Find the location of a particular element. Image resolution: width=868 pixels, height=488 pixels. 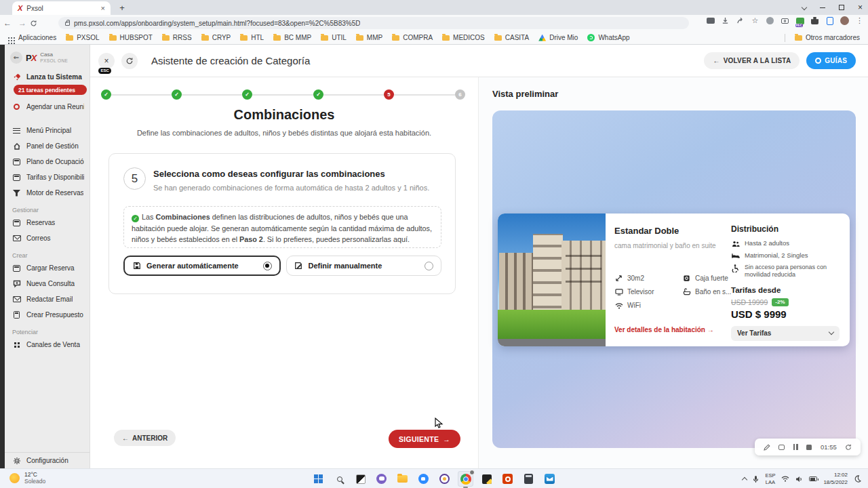

window-maximize-button is located at coordinates (842, 7).